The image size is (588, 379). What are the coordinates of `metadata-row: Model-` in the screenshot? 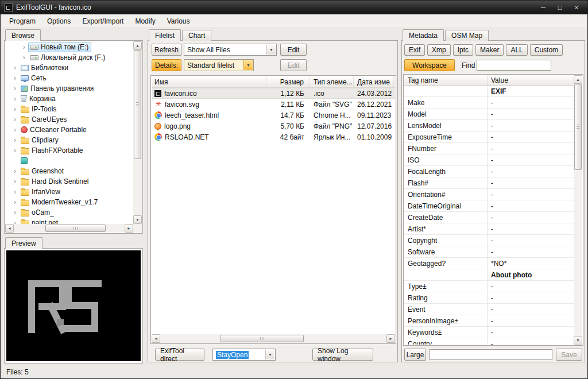 It's located at (489, 114).